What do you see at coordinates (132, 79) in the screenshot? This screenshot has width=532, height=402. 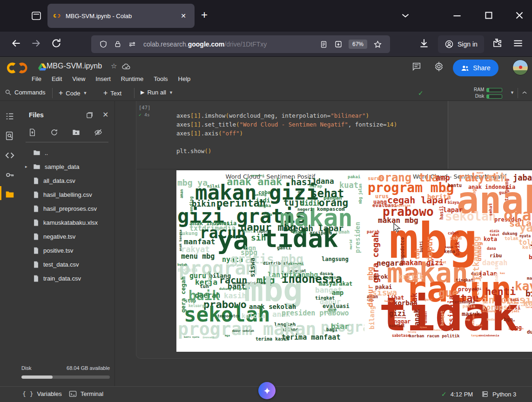 I see `menu-runtime: Runtime` at bounding box center [132, 79].